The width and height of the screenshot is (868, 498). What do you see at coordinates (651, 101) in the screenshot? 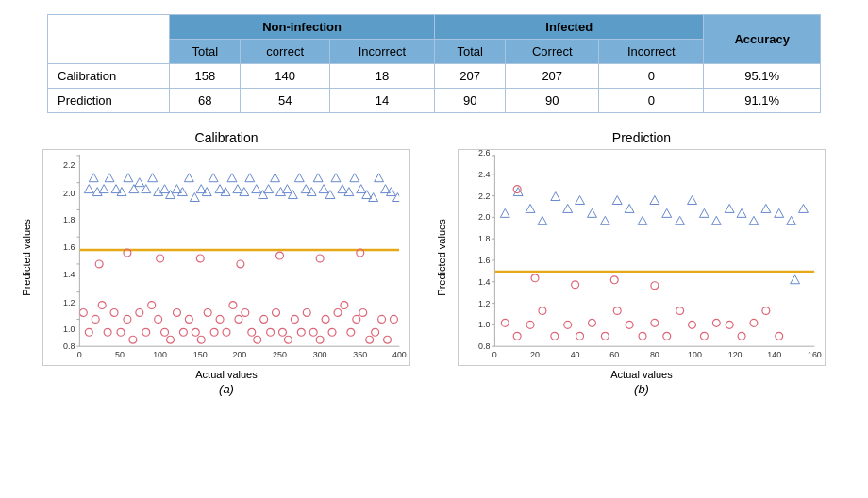
I see `pred-inf-incorrect: 0` at bounding box center [651, 101].